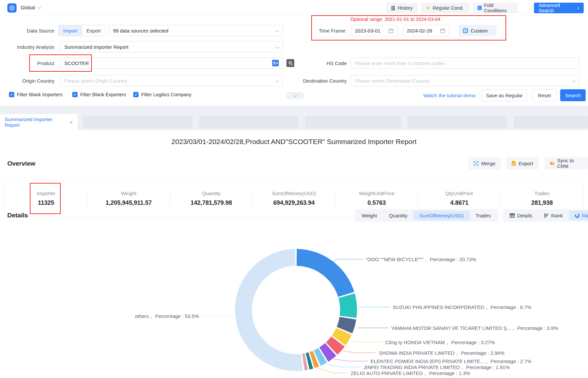 The image size is (588, 378). What do you see at coordinates (512, 216) in the screenshot?
I see `table-icon` at bounding box center [512, 216].